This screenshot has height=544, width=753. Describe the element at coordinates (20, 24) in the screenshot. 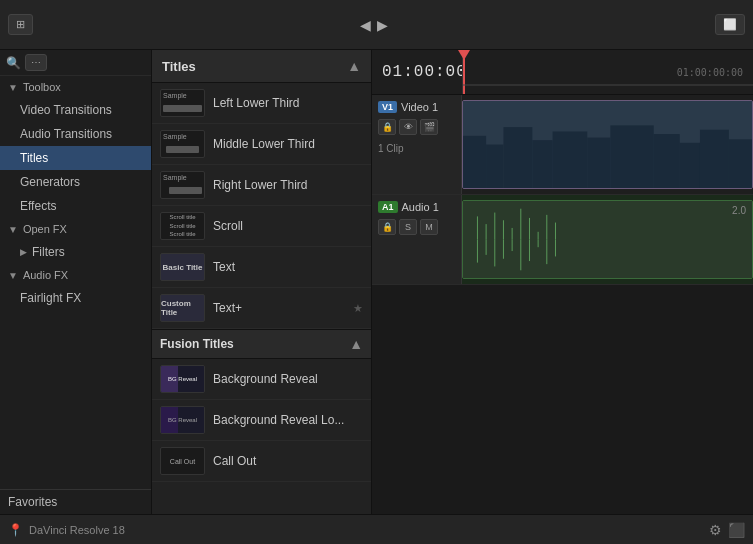

I see `layout-button: ⊞` at that location.